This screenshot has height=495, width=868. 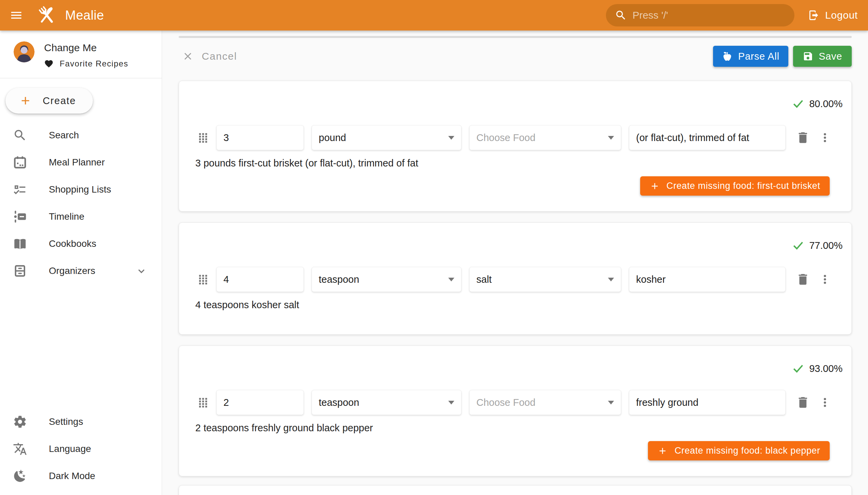 What do you see at coordinates (16, 15) in the screenshot?
I see `hamburger-menu-button` at bounding box center [16, 15].